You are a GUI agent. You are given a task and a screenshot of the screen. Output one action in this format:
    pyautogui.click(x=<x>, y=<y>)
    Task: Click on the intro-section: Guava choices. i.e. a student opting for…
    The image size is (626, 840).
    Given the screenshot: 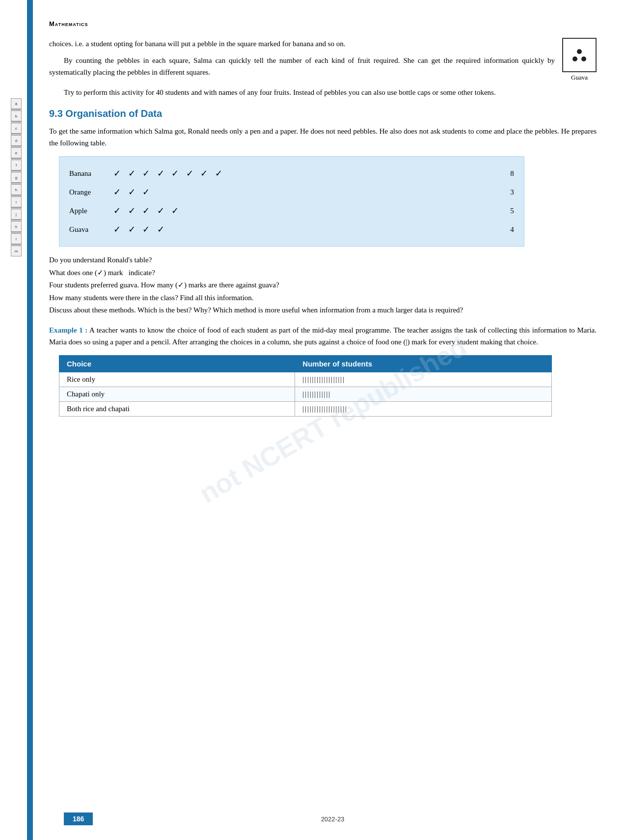 What is the action you would take?
    pyautogui.click(x=323, y=62)
    